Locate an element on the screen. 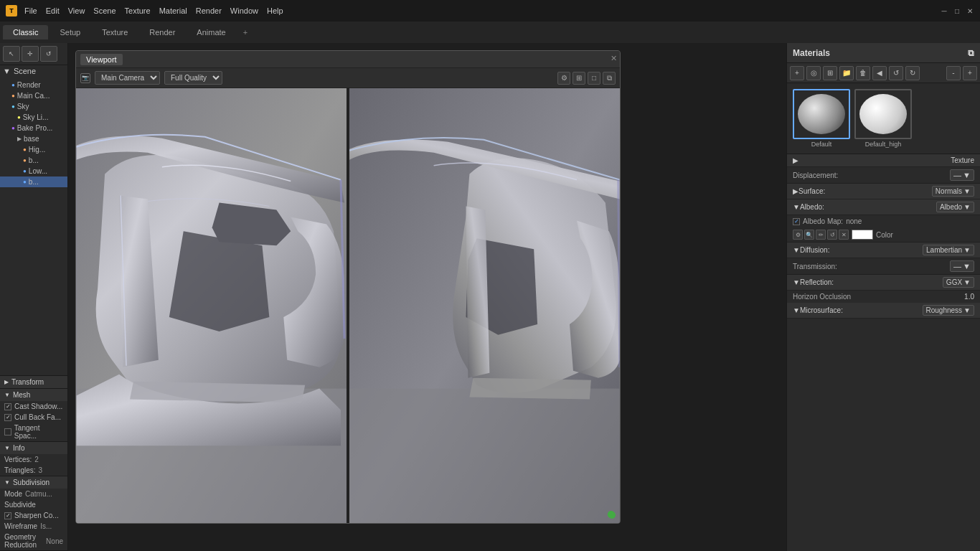 The height and width of the screenshot is (551, 980). mat-circle-btn: ◎ is located at coordinates (814, 73).